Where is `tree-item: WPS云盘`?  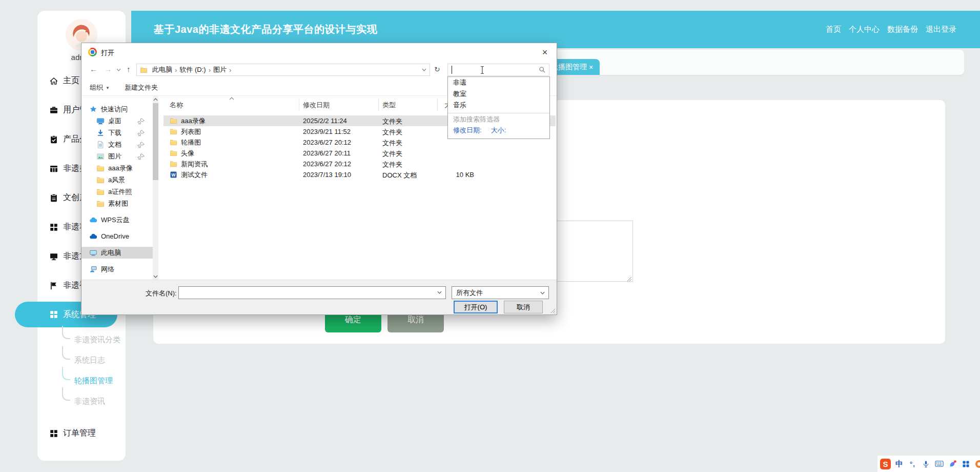
tree-item: WPS云盘 is located at coordinates (117, 220).